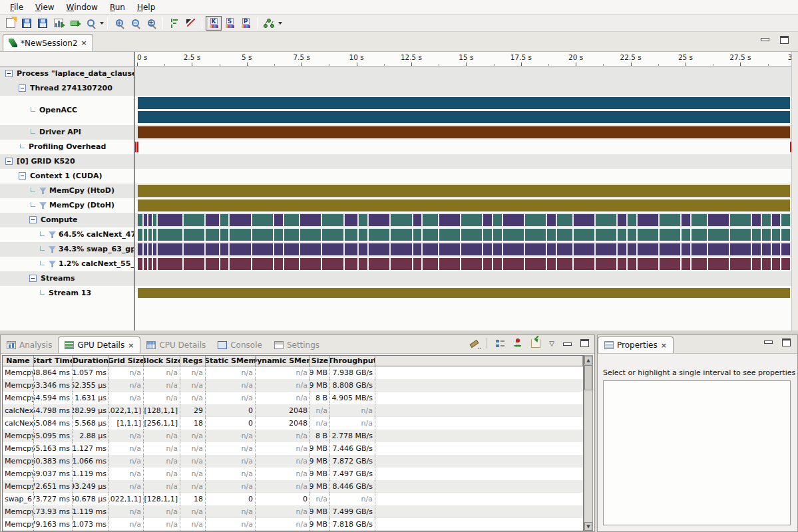 This screenshot has width=798, height=532. I want to click on table-row: Memcpy179.163 ms1.073 msn/an/an/an/an/a9…, so click(293, 524).